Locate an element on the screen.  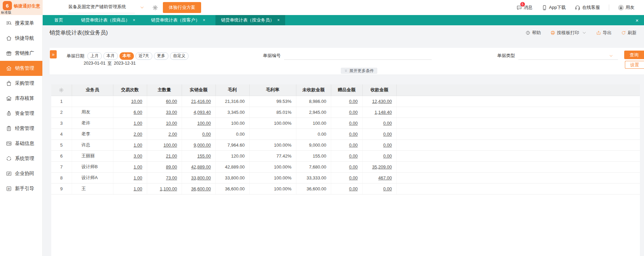
sidebar-item: 销售管理 is located at coordinates (21, 68).